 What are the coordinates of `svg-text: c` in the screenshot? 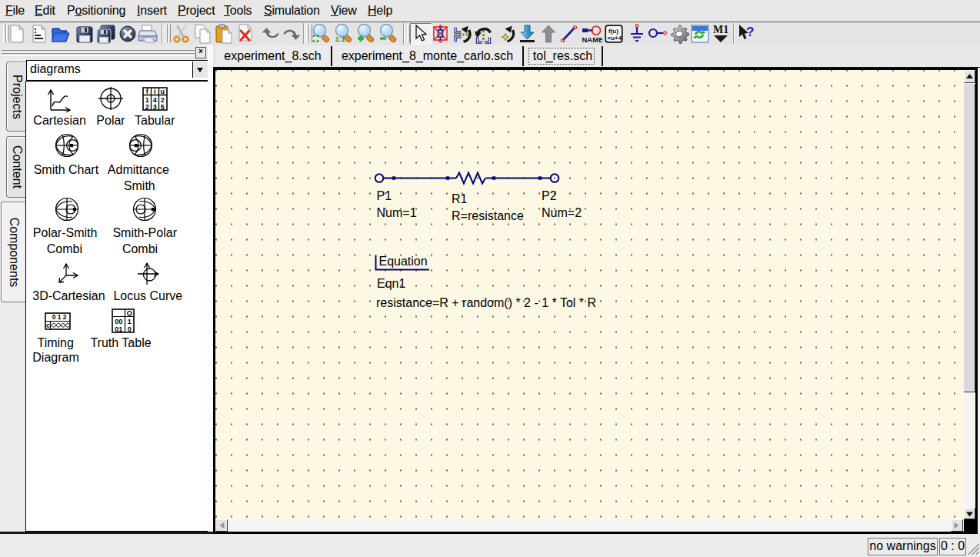 It's located at (48, 325).